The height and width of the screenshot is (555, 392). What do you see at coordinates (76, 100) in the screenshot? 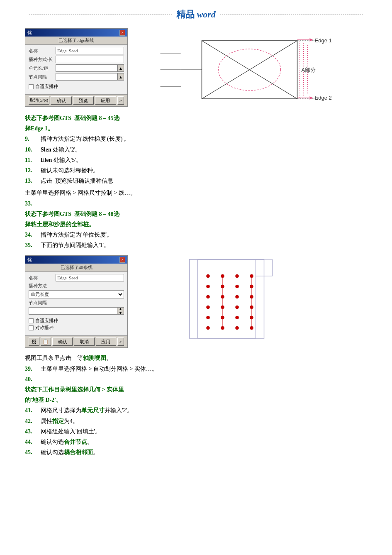
I see `dialog-1-footer: 取消(G/N) 确认 预览 应用 >` at bounding box center [76, 100].